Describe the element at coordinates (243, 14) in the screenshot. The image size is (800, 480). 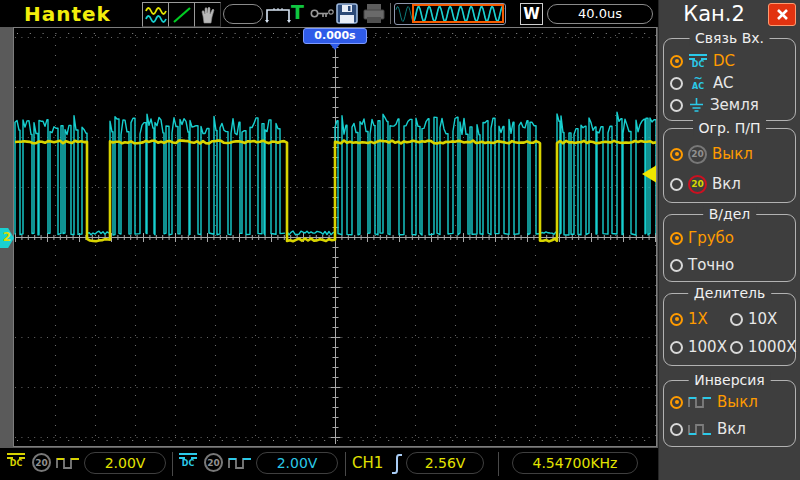
I see `status-oval` at that location.